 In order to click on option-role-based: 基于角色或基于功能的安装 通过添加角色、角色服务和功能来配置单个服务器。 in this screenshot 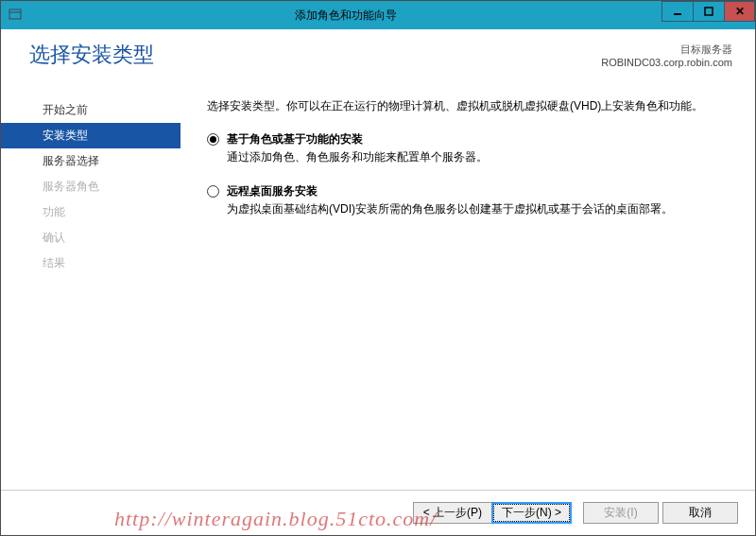, I will do `click(467, 148)`.